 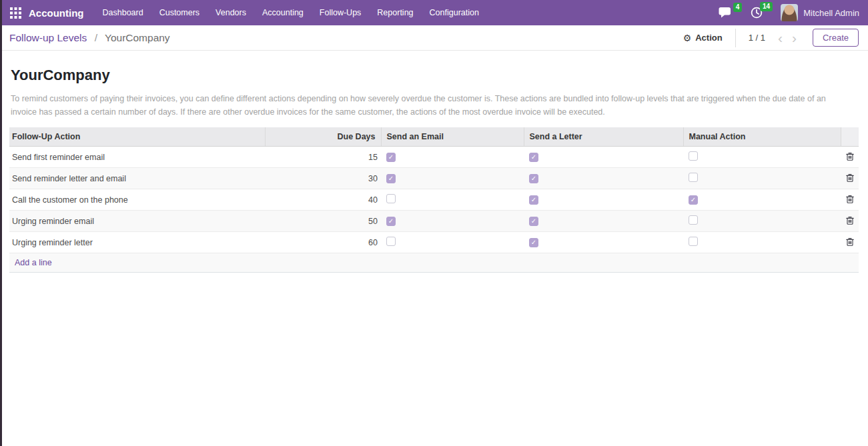 I want to click on cell-due-days: 15, so click(x=323, y=157).